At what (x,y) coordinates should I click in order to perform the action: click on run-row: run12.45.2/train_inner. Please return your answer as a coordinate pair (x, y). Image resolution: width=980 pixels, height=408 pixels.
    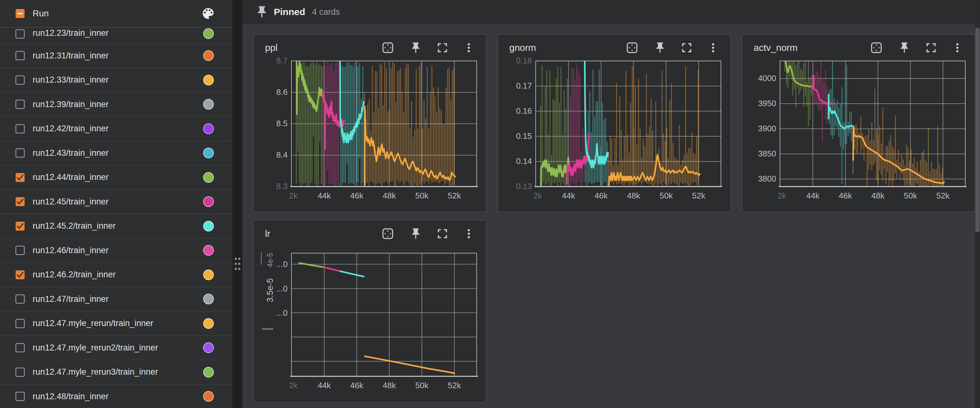
    Looking at the image, I should click on (116, 226).